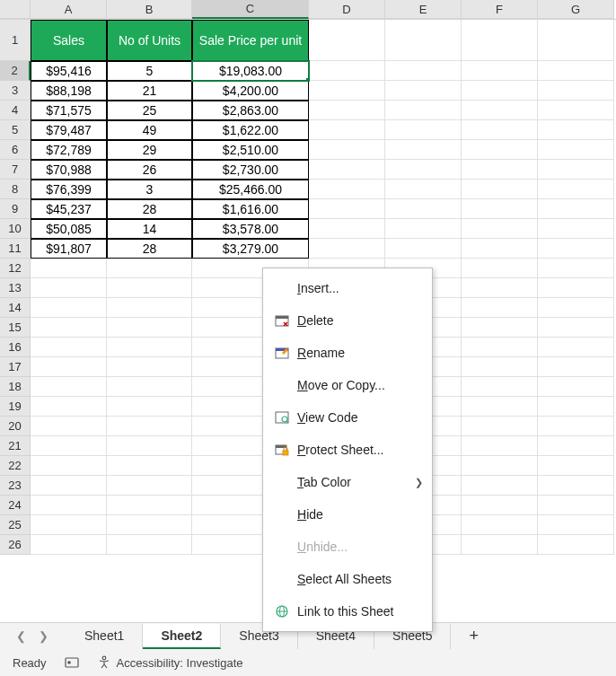 This screenshot has height=676, width=616. I want to click on cell-a8: $76,399, so click(68, 189).